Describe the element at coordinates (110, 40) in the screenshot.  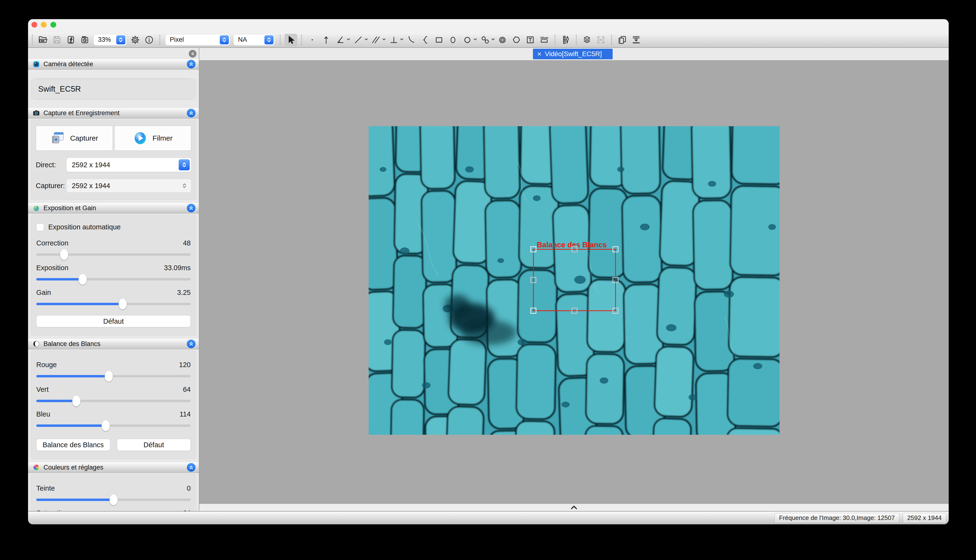
I see `zoom-level-select: 33%` at that location.